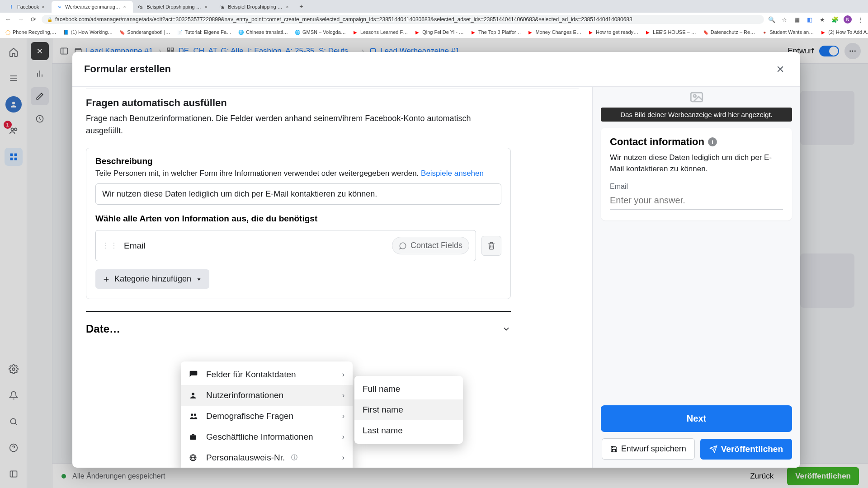  What do you see at coordinates (8, 32) in the screenshot?
I see `bookmark-favicon: ◯` at bounding box center [8, 32].